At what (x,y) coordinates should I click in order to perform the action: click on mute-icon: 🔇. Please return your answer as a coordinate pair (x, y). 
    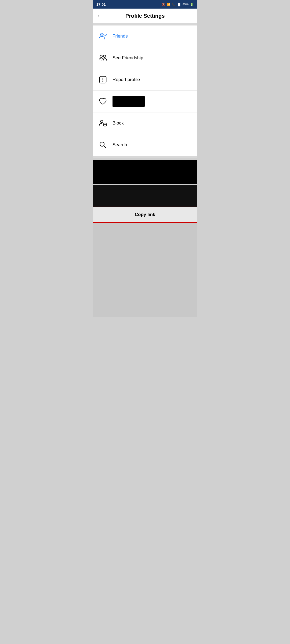
    Looking at the image, I should click on (164, 4).